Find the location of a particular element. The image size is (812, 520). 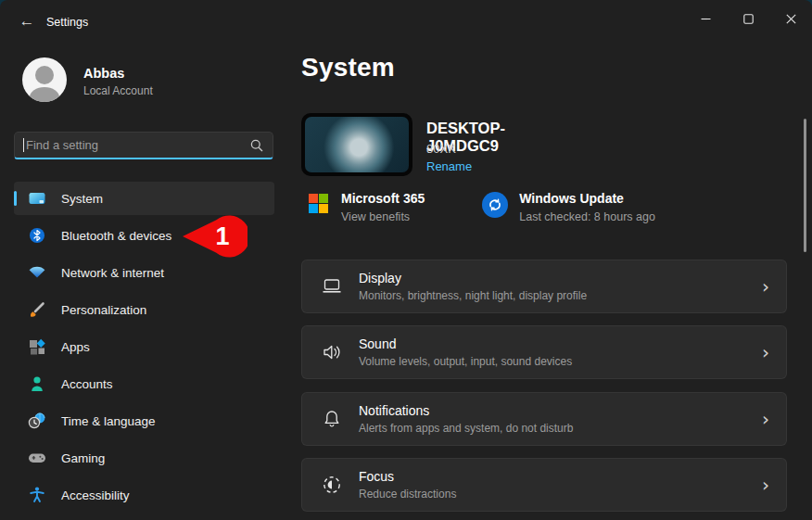

sidebar-item-personalization: Personalization is located at coordinates (145, 310).